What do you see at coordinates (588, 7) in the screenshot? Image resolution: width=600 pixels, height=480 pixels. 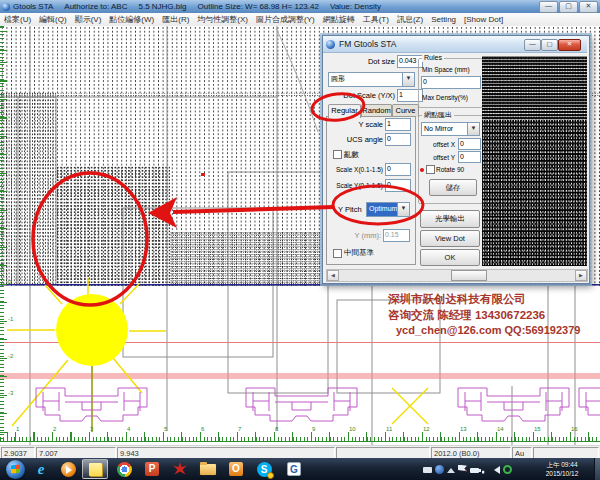 I see `close-icon: ✕` at bounding box center [588, 7].